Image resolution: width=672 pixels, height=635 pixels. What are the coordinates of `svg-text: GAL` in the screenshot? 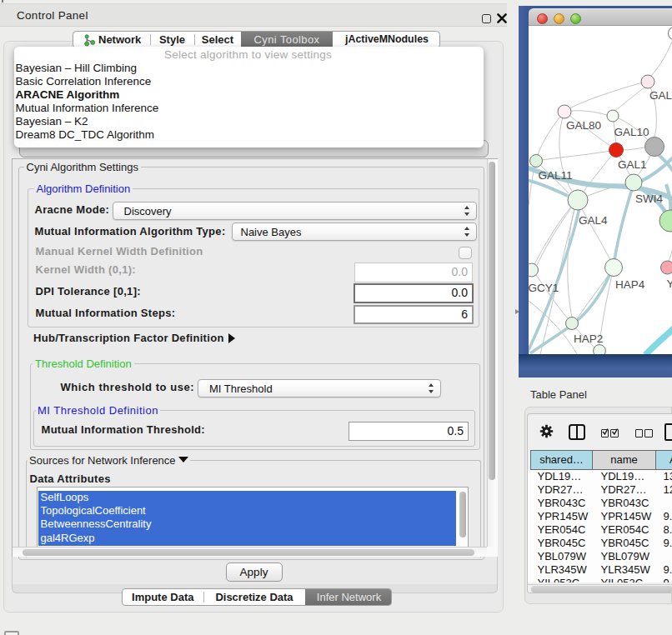 It's located at (660, 95).